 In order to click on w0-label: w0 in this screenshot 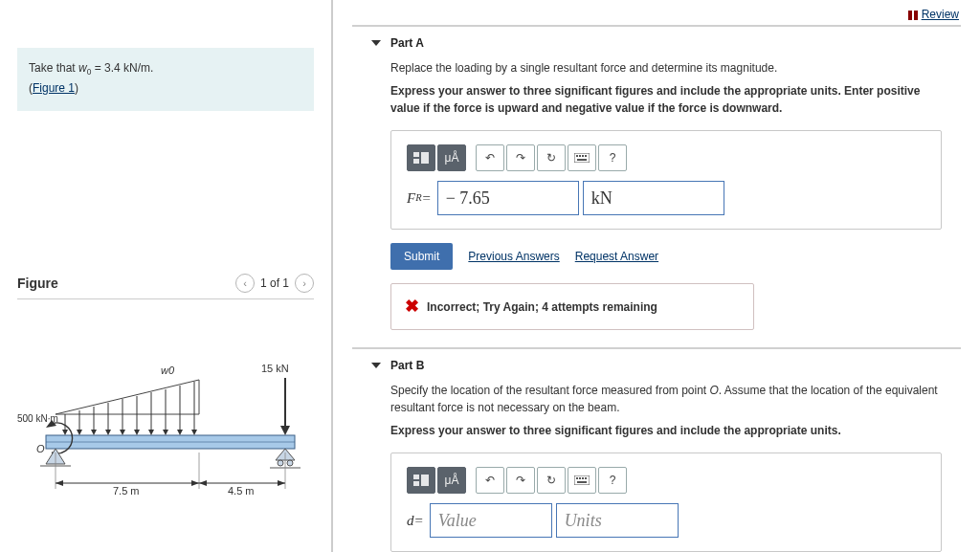, I will do `click(168, 370)`.